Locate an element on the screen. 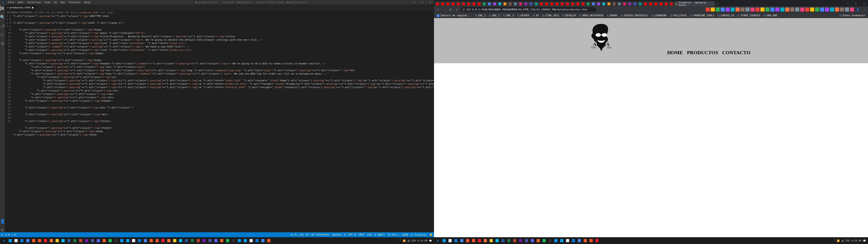 The width and height of the screenshot is (868, 244). clock: 4:19 PM is located at coordinates (857, 241).